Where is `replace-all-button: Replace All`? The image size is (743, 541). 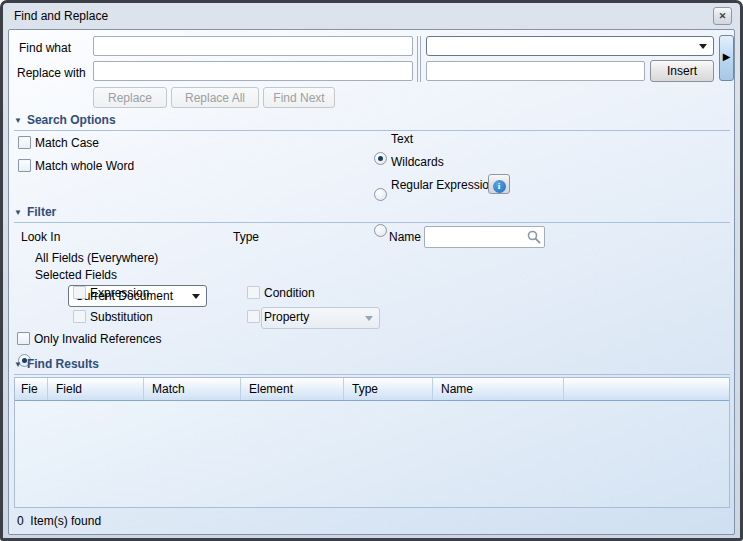
replace-all-button: Replace All is located at coordinates (215, 98).